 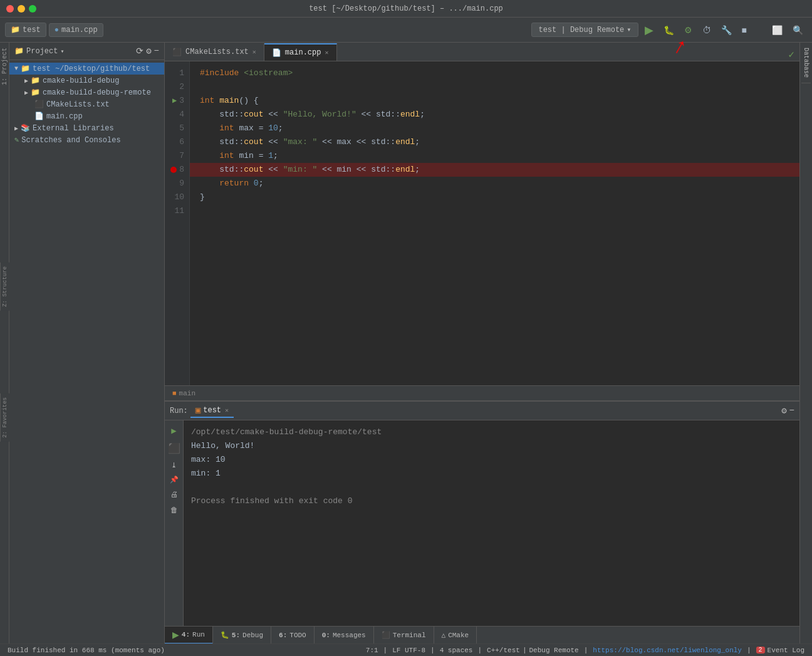 I want to click on stop-button: ⬛, so click(x=174, y=449).